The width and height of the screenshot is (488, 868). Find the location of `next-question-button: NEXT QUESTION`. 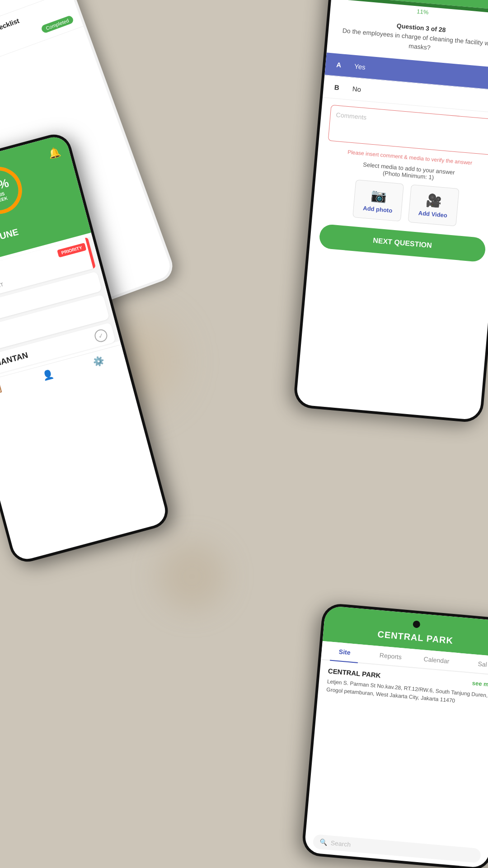

next-question-button: NEXT QUESTION is located at coordinates (402, 243).